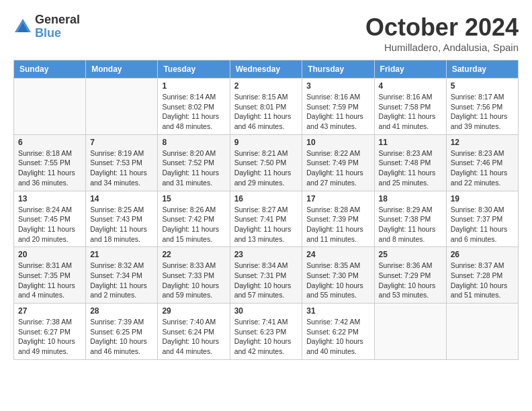 This screenshot has height=411, width=532. What do you see at coordinates (193, 224) in the screenshot?
I see `day-info: Sunrise: 8:26 AM Sunset: 7:42 PM Dayligh…` at bounding box center [193, 224].